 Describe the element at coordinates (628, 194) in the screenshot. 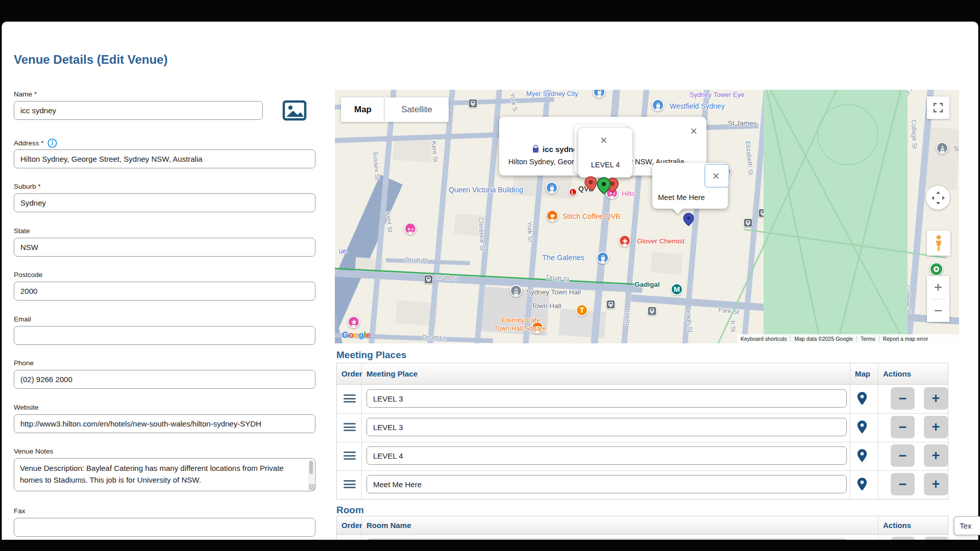

I see `map-poi-label: Hilto` at that location.